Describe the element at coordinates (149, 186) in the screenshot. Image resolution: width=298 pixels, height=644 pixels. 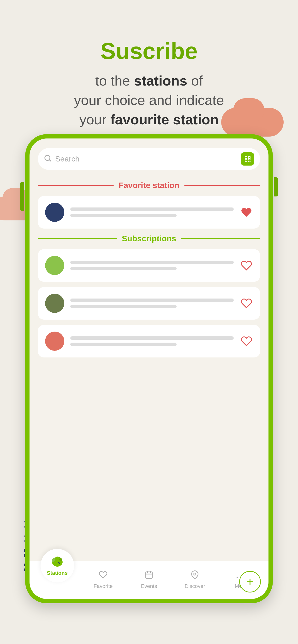
I see `favorite-section-title: Favorite station` at that location.